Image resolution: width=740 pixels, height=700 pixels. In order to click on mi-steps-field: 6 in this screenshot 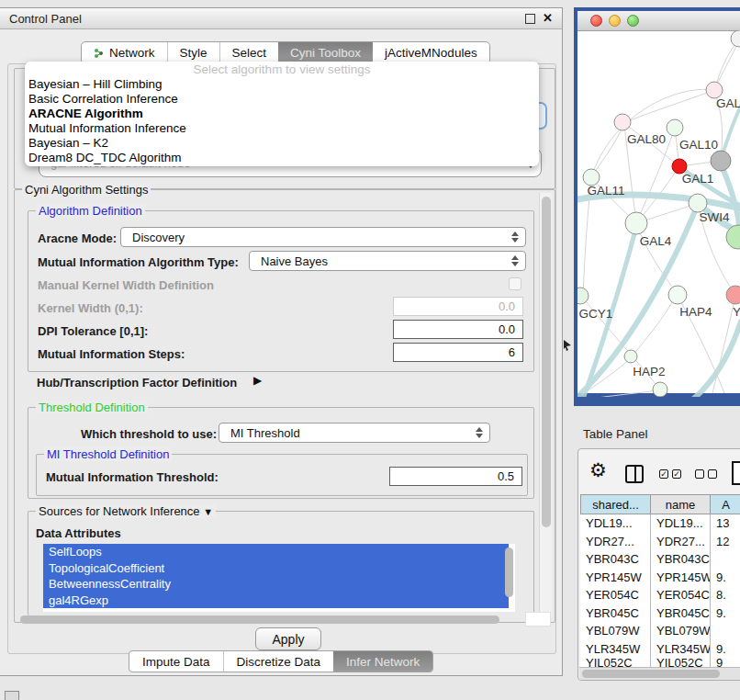, I will do `click(458, 353)`.